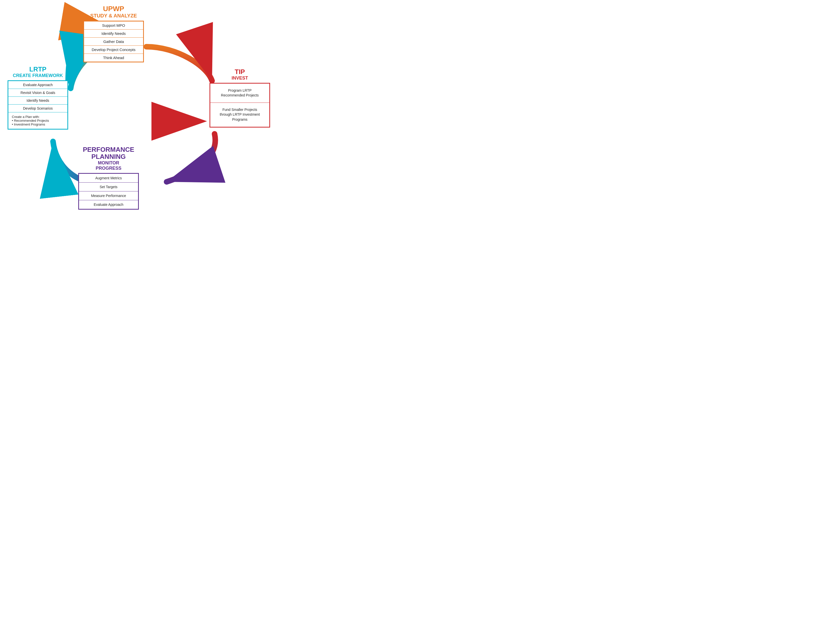 The height and width of the screenshot is (644, 833). Describe the element at coordinates (38, 93) in the screenshot. I see `lrtp-item-2: Revisit Vision & Goals` at that location.